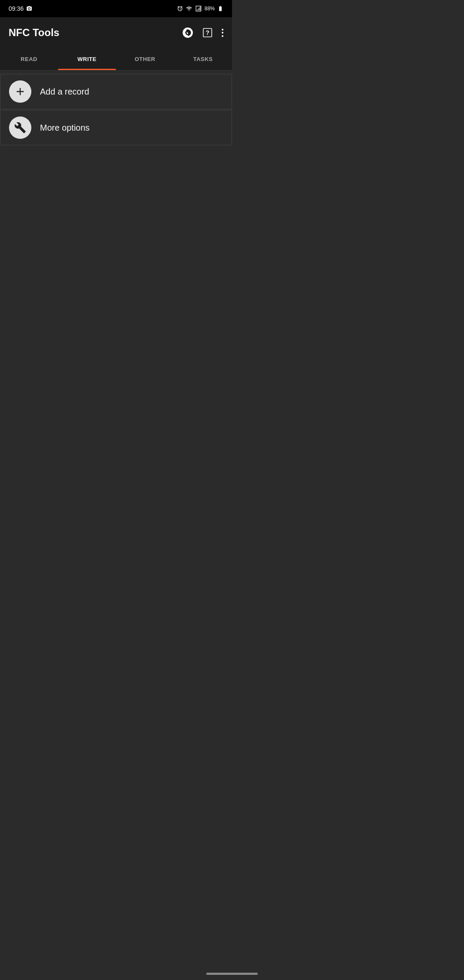  Describe the element at coordinates (16, 9) in the screenshot. I see `time-text: 09:36` at that location.